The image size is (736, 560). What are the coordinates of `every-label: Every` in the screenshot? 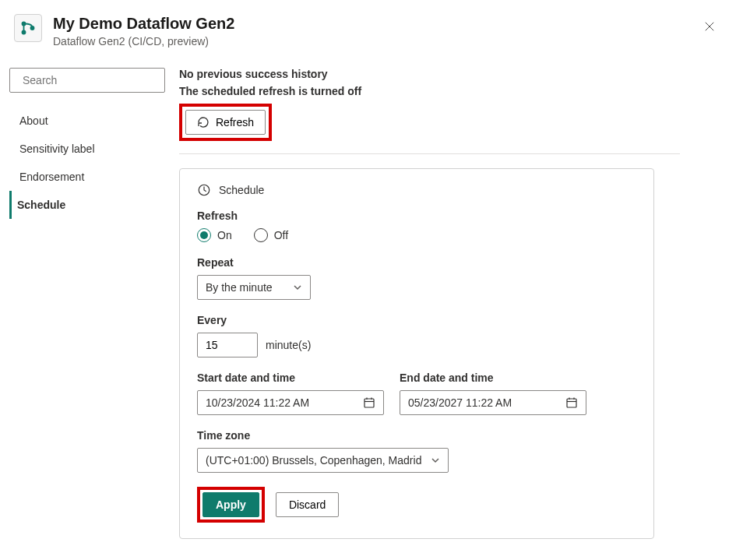 It's located at (417, 320).